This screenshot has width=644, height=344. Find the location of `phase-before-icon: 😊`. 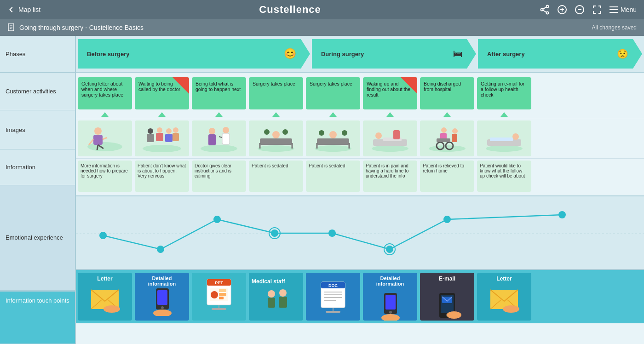

phase-before-icon: 😊 is located at coordinates (290, 54).